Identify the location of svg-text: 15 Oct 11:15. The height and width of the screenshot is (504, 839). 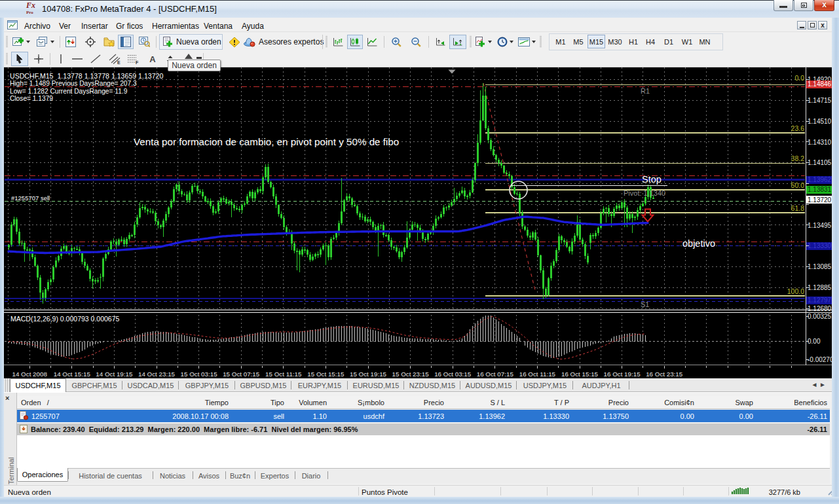
(284, 374).